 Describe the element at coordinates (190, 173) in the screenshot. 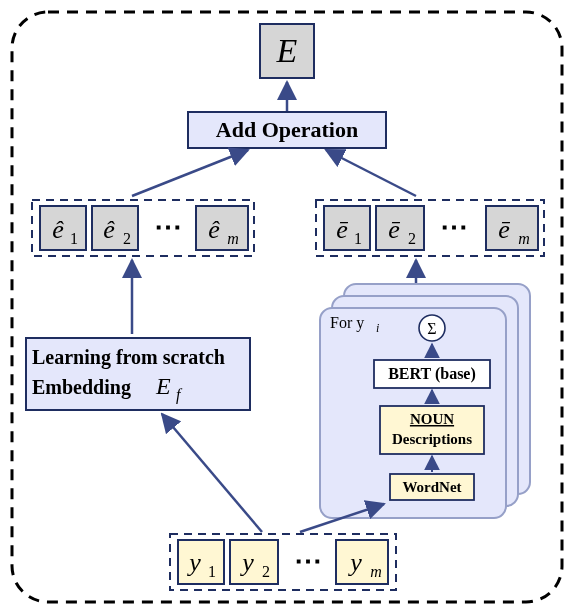

I see `arrow-left-to-add` at that location.